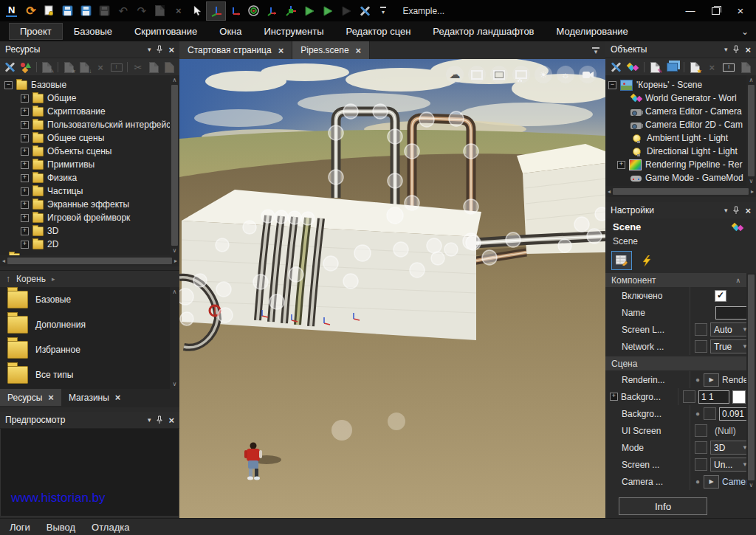 This screenshot has height=535, width=756. What do you see at coordinates (31, 397) in the screenshot?
I see `tab-resources: Ресурсы×` at bounding box center [31, 397].